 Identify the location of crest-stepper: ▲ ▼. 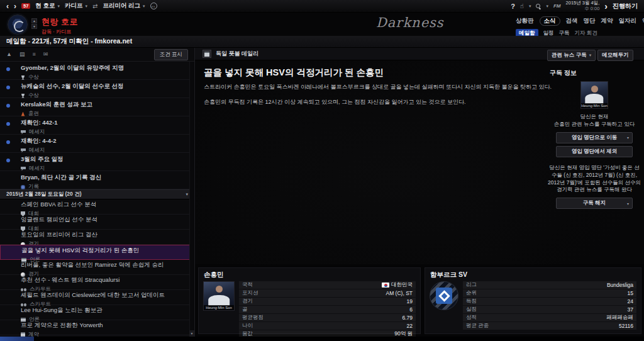
(34, 24).